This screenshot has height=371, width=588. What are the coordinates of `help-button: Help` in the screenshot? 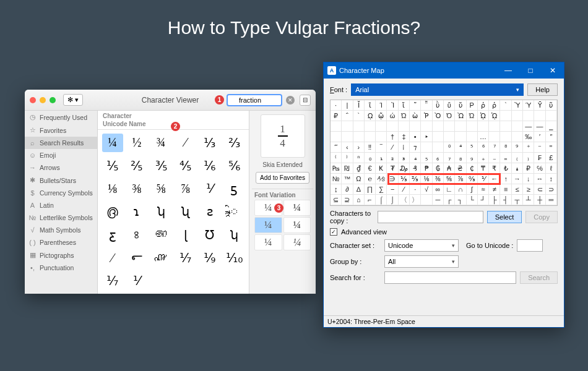 It's located at (542, 90).